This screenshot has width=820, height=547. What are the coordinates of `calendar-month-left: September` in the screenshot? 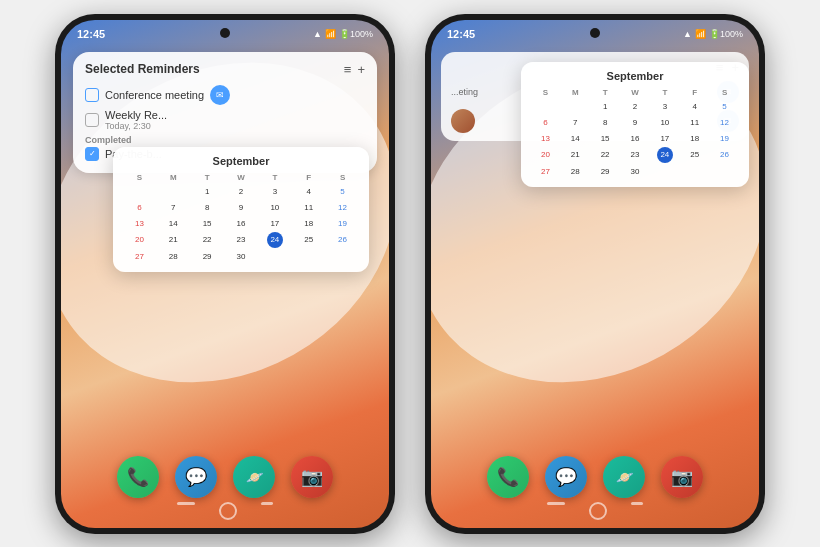 It's located at (241, 161).